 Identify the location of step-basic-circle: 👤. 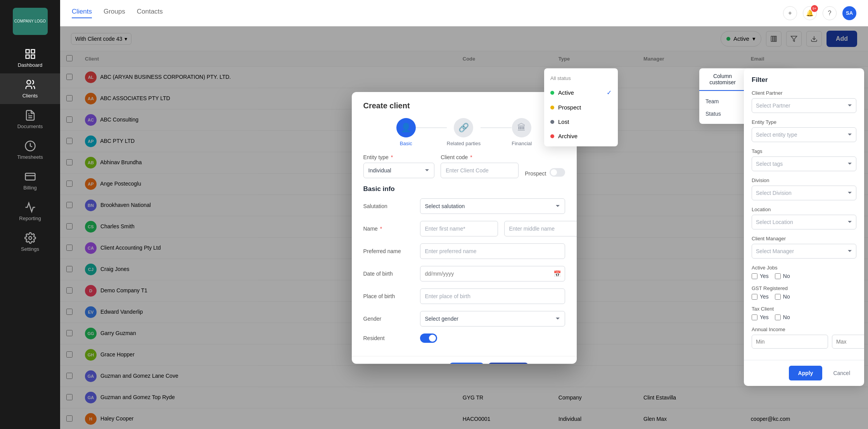
(406, 128).